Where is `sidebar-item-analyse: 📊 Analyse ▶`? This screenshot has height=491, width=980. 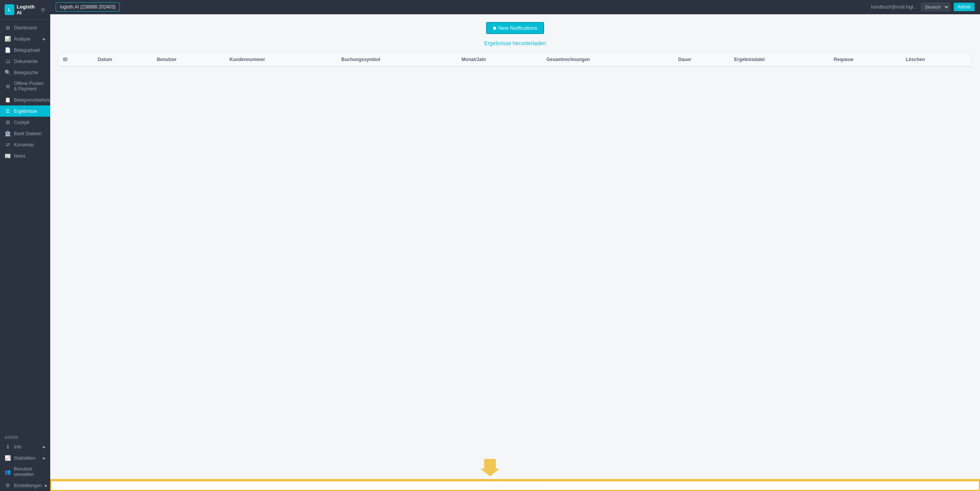
sidebar-item-analyse: 📊 Analyse ▶ is located at coordinates (25, 39).